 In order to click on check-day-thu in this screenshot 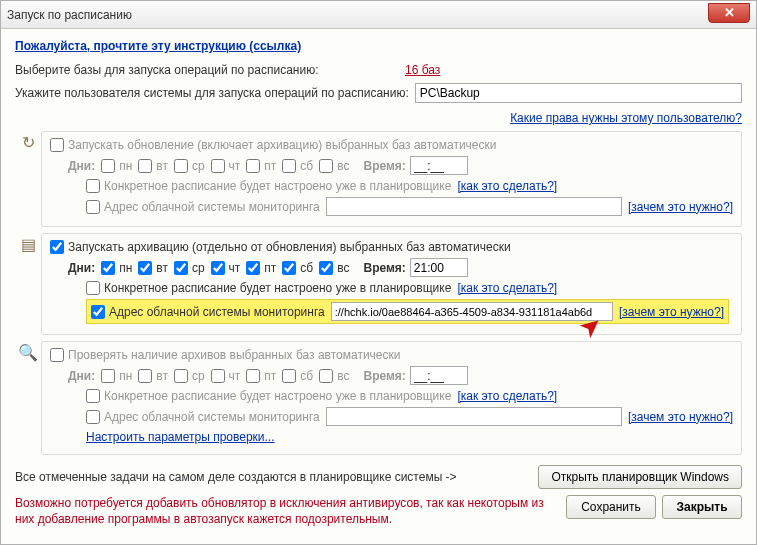, I will do `click(218, 376)`.